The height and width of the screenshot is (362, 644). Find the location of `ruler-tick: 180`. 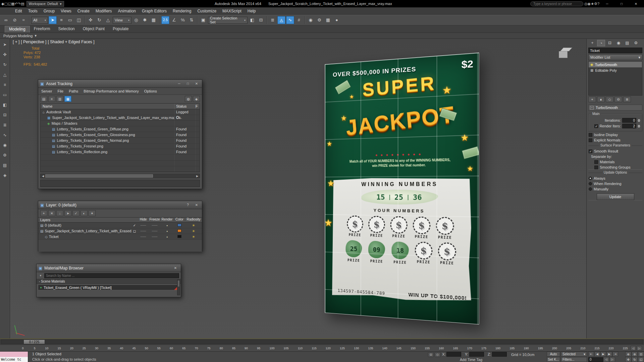

ruler-tick: 180 is located at coordinates (498, 348).